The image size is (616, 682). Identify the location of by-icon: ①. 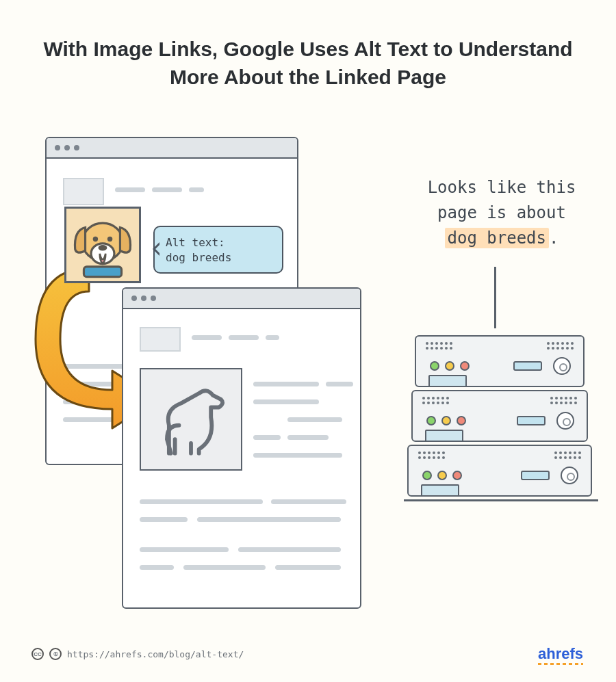
(55, 654).